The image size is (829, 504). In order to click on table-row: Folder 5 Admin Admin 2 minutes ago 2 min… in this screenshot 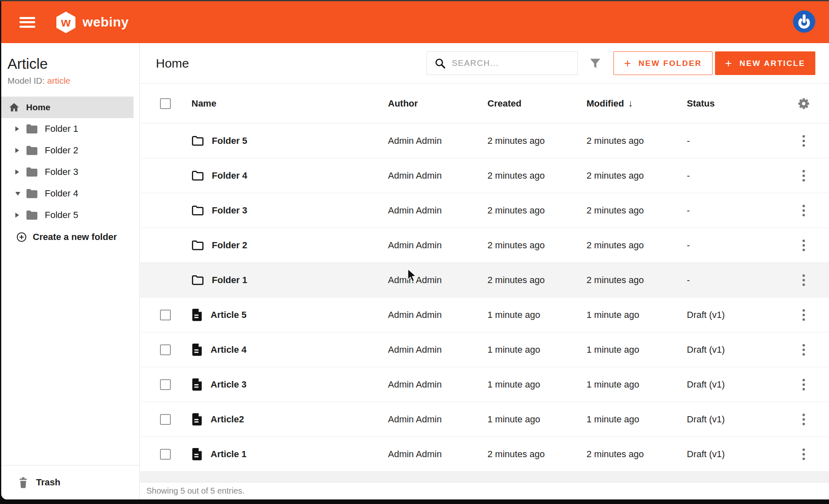, I will do `click(485, 141)`.